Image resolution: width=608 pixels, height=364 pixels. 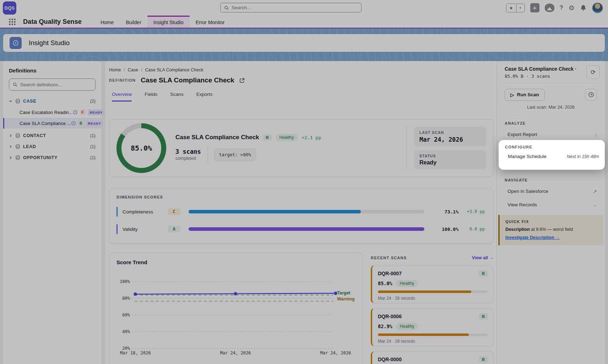 What do you see at coordinates (595, 205) in the screenshot?
I see `arrow-right-icon: →` at bounding box center [595, 205].